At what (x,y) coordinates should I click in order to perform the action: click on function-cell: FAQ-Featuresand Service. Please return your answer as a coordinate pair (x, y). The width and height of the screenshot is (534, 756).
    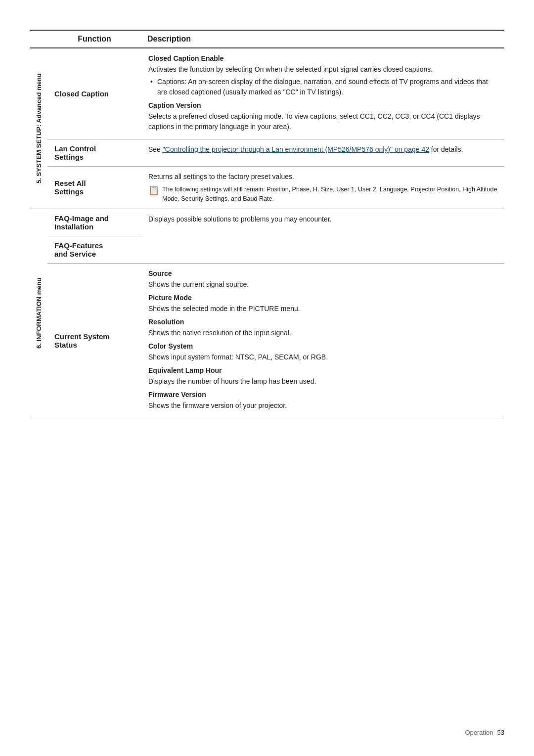
    Looking at the image, I should click on (94, 249).